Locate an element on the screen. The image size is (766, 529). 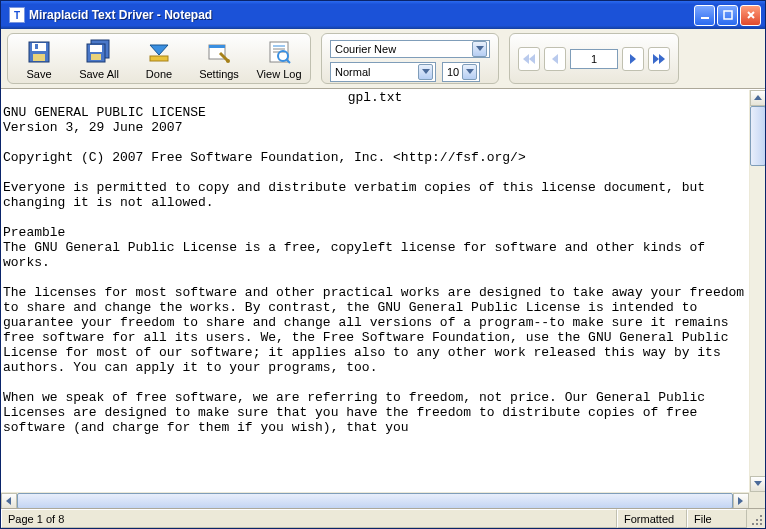
font-size-value: 10 is located at coordinates (454, 72).